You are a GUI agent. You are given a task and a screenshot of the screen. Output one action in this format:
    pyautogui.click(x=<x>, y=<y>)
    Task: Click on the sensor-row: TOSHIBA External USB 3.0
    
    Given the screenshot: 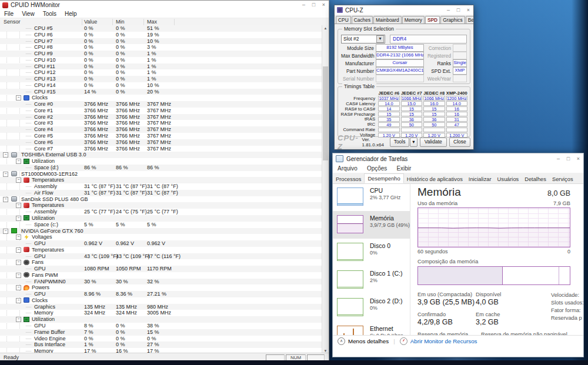 What is the action you would take?
    pyautogui.click(x=161, y=155)
    